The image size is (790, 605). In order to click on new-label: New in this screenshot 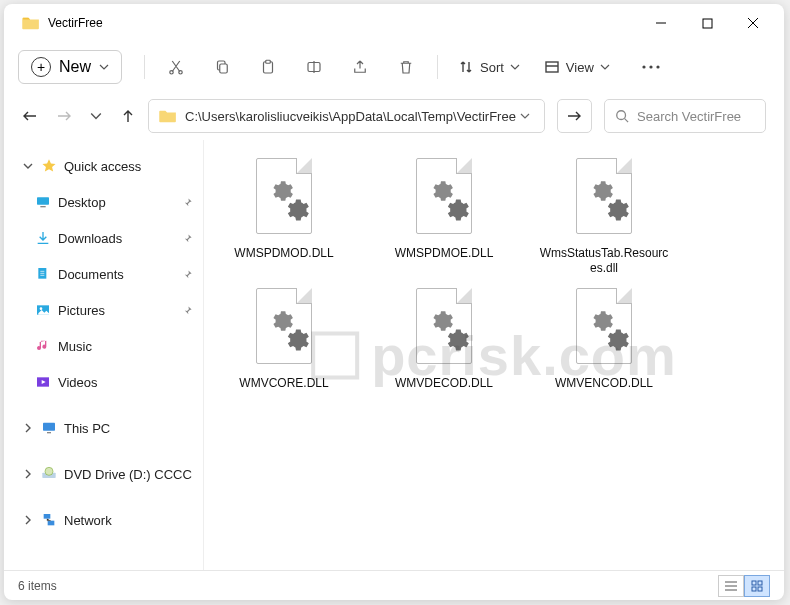, I will do `click(75, 67)`.